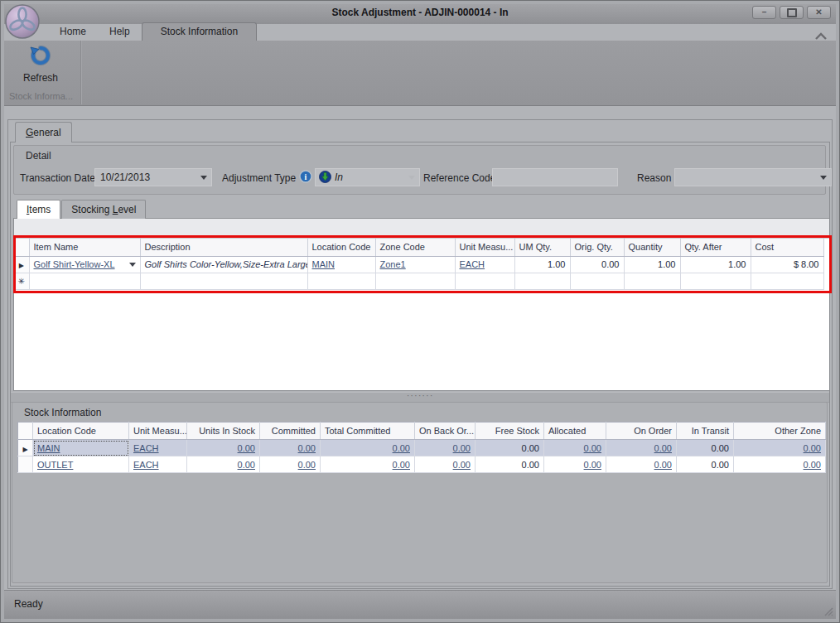  What do you see at coordinates (706, 431) in the screenshot?
I see `column-header: In Transit` at bounding box center [706, 431].